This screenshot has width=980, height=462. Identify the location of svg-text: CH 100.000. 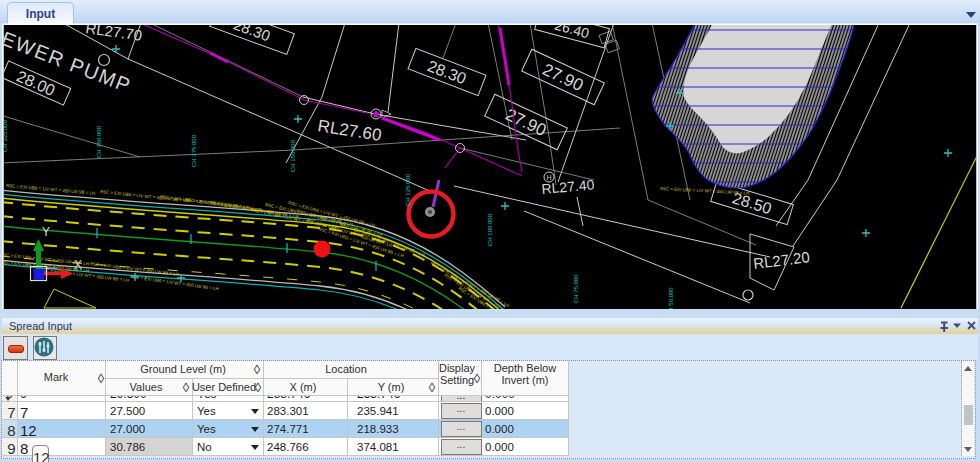
(490, 230).